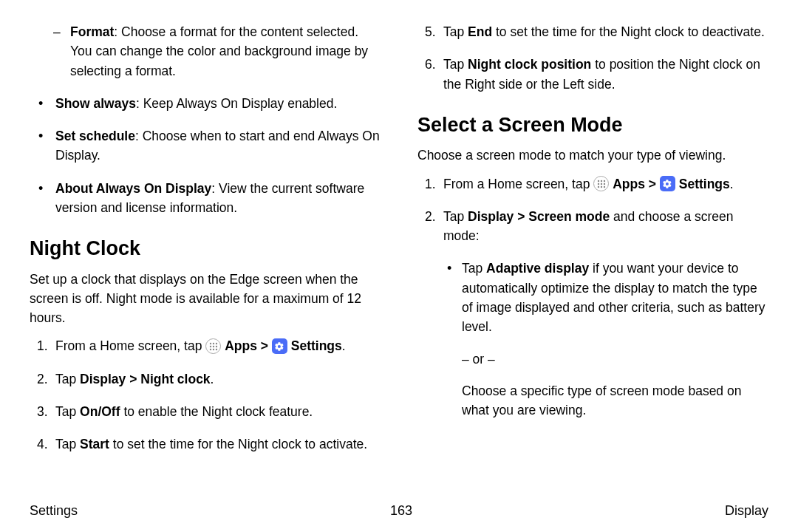 The width and height of the screenshot is (798, 532). What do you see at coordinates (205, 103) in the screenshot?
I see `show-always-item: Show always: Keep Always On Display enab…` at bounding box center [205, 103].